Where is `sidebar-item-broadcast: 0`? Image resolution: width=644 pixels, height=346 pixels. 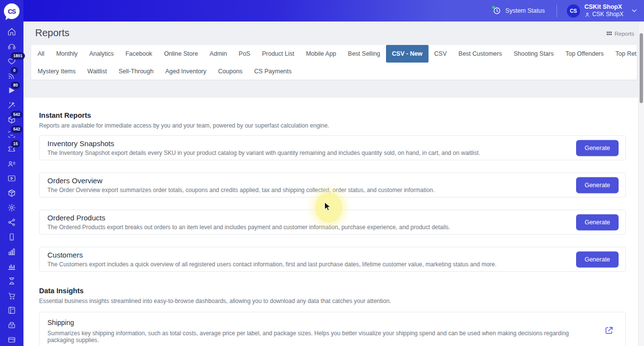
sidebar-item-broadcast: 0 is located at coordinates (12, 76).